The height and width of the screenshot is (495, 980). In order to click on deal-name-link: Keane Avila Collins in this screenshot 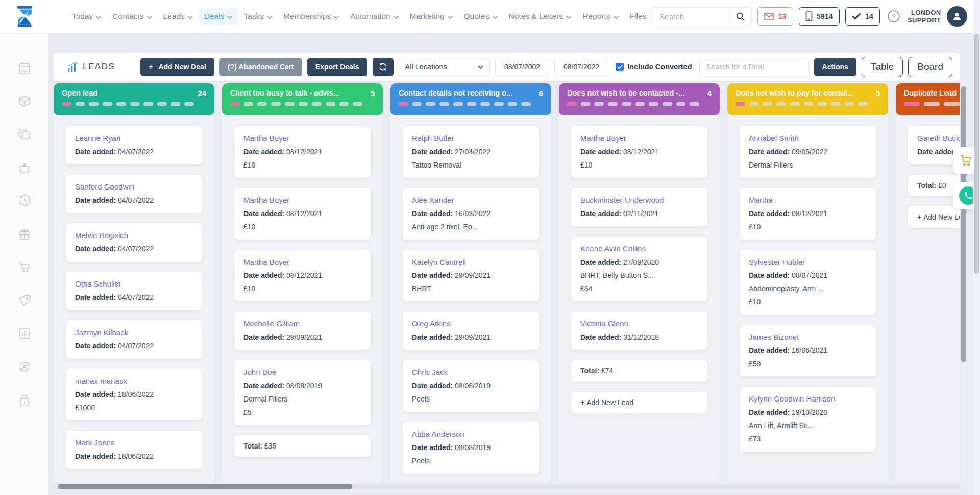, I will do `click(639, 248)`.